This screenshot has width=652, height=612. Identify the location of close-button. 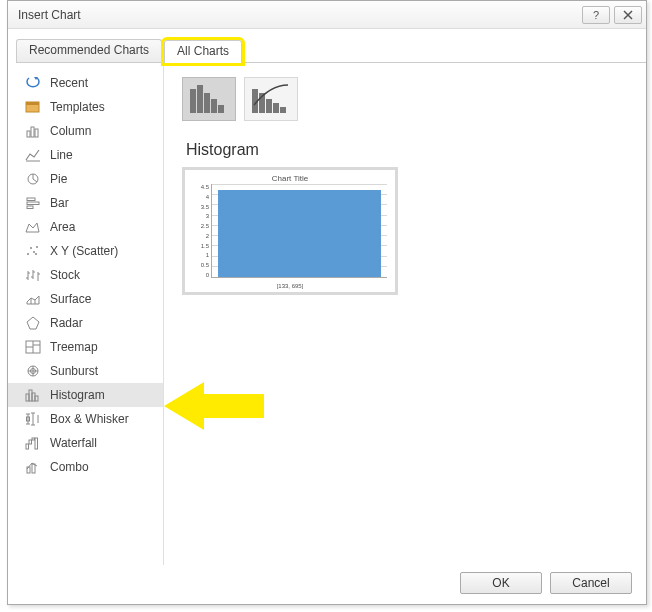
(628, 15).